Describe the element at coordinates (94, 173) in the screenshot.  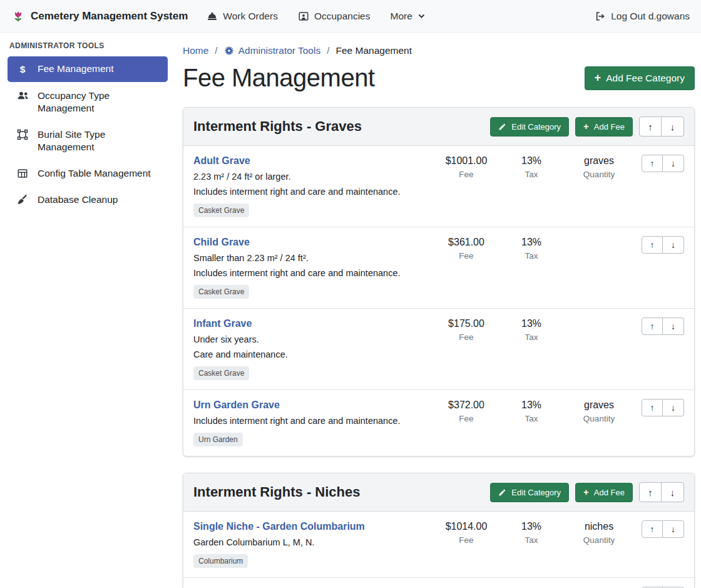
I see `sidebar-item-label: Config Table Management` at that location.